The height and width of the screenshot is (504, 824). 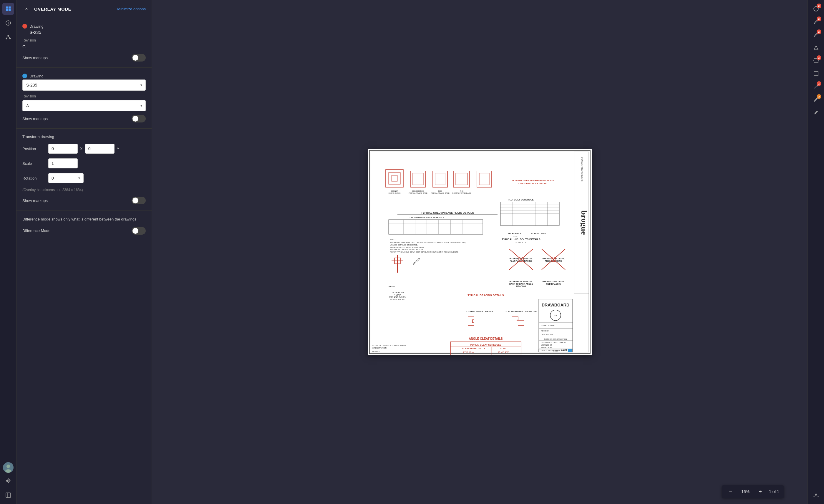 I want to click on drawing2-label: Drawing, so click(x=84, y=76).